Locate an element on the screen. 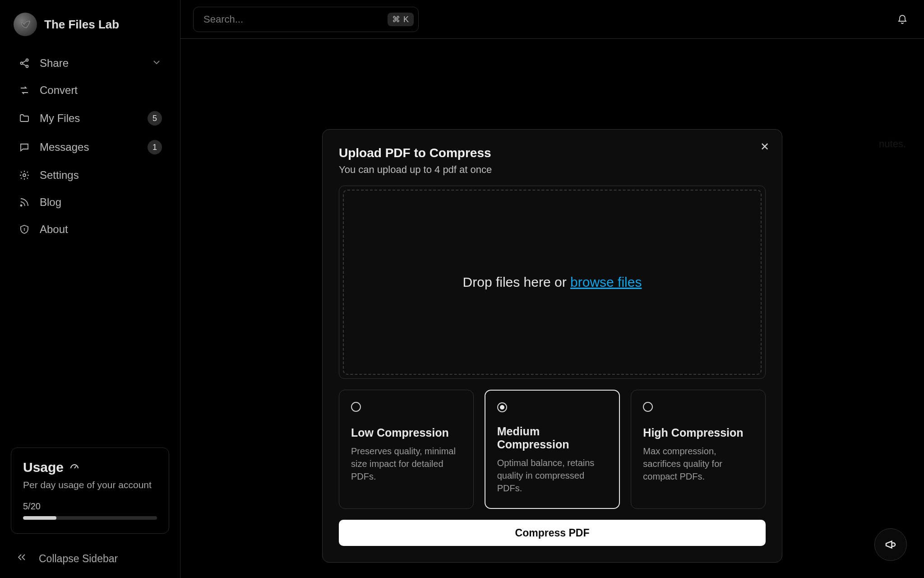 The image size is (924, 578). sidebar-item-label: Blog is located at coordinates (101, 202).